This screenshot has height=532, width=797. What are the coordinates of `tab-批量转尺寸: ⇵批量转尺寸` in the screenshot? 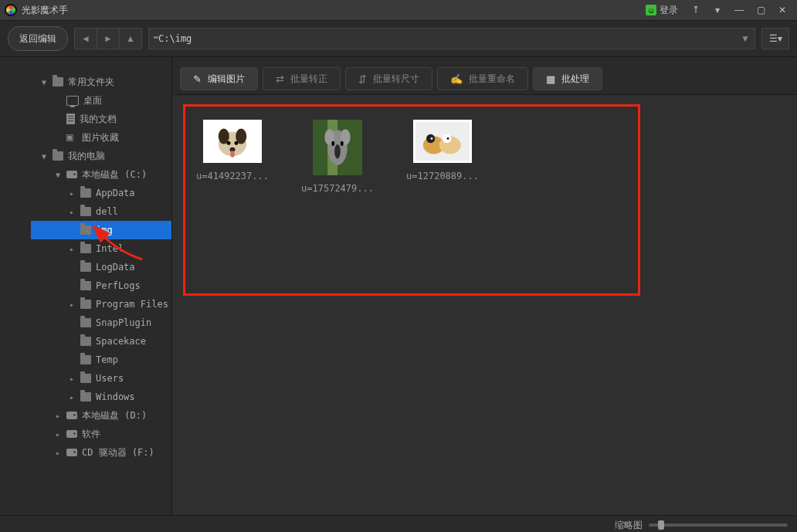 It's located at (389, 79).